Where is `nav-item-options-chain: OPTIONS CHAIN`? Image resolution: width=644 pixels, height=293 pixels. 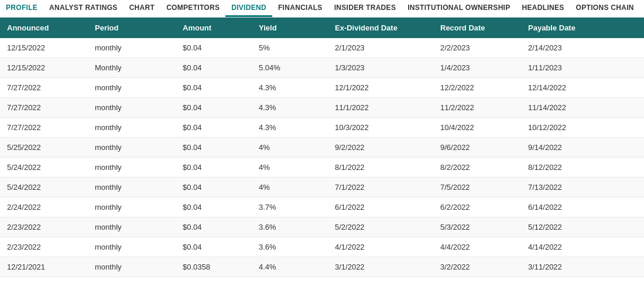 nav-item-options-chain: OPTIONS CHAIN is located at coordinates (605, 8).